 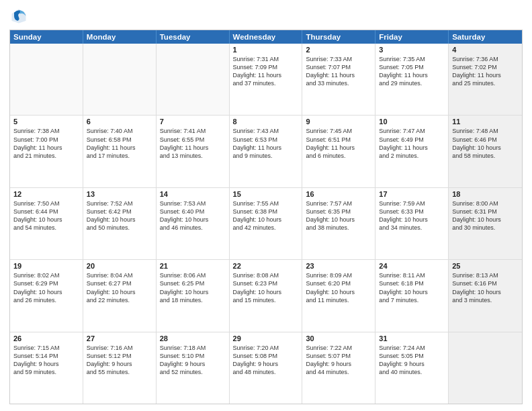 I want to click on cal-cell-4: 4Sunrise: 7:36 AM Sunset: 7:02 PM Daylig…, so click(x=485, y=79).